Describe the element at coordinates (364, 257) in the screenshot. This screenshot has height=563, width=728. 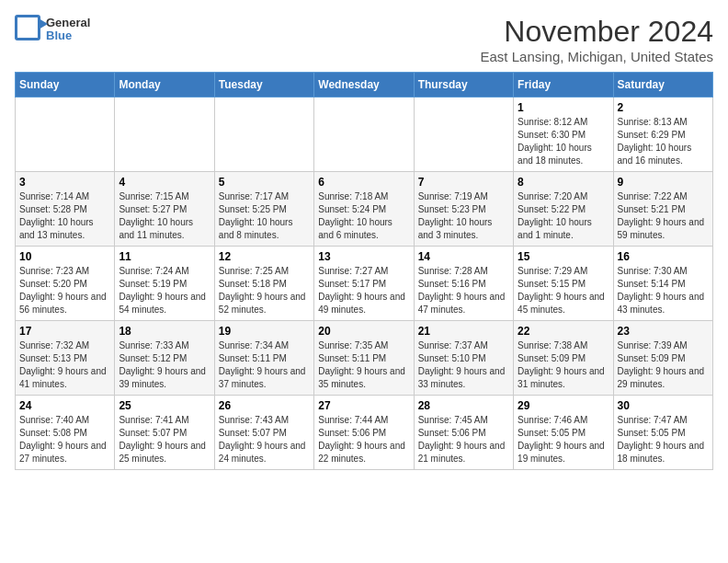
I see `day-number: 13` at that location.